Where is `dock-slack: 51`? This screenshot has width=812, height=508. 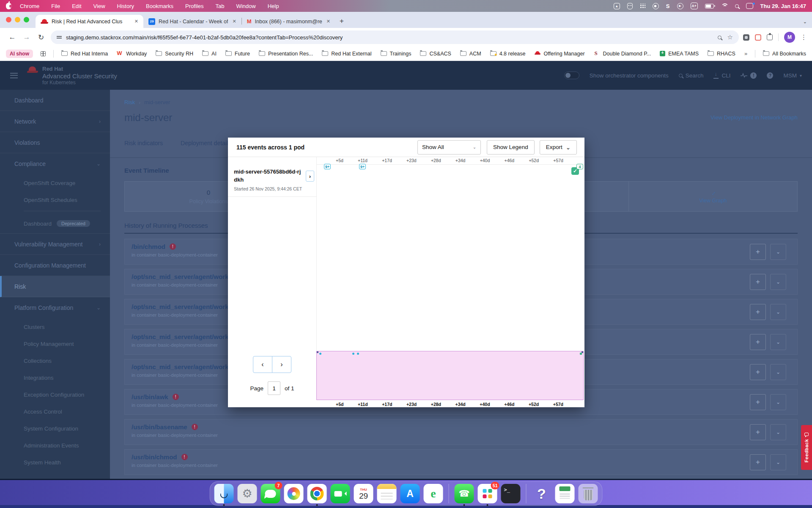
dock-slack: 51 is located at coordinates (488, 494).